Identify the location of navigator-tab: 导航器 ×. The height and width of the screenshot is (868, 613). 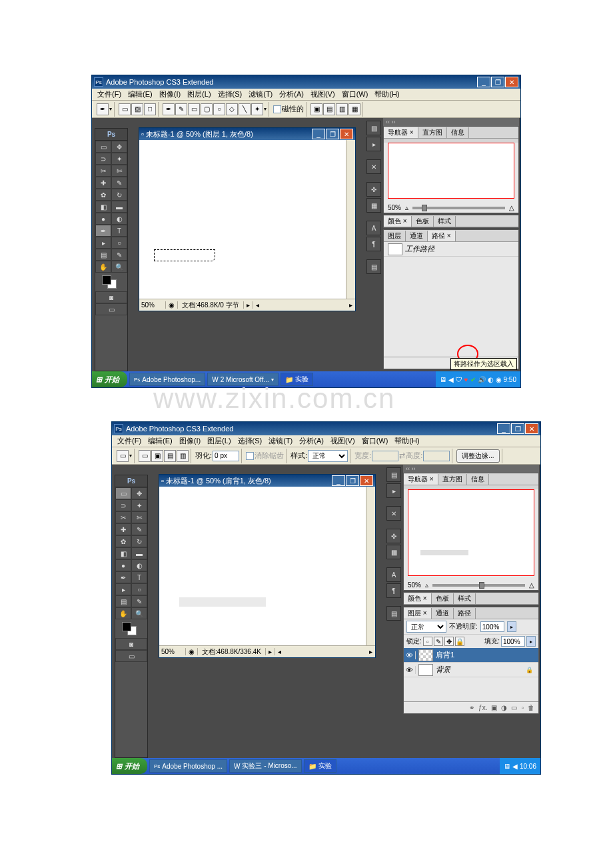
(401, 133).